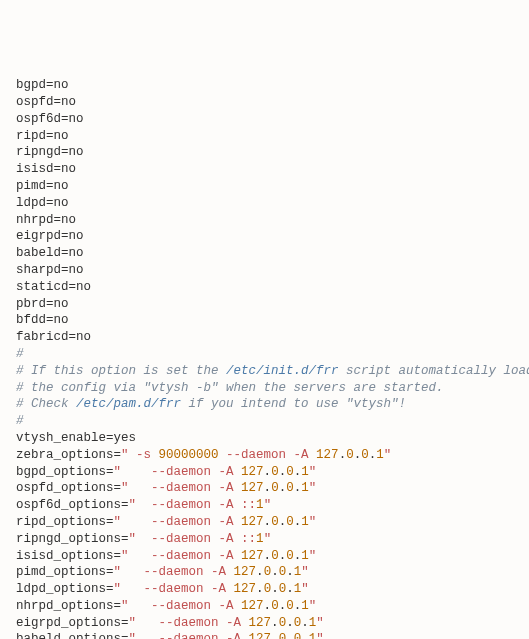 This screenshot has width=529, height=639. What do you see at coordinates (264, 338) in the screenshot?
I see `config-line: fabricd=no` at bounding box center [264, 338].